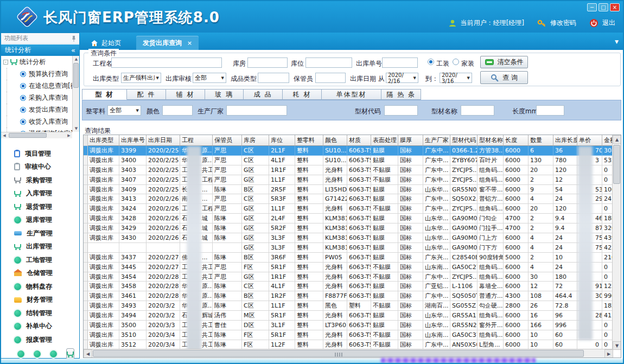  What do you see at coordinates (348, 151) in the screenshot?
I see `table-row: 调拨出库33992020/2/25华原...严思C区2L1F整料SU10...6…` at bounding box center [348, 151].